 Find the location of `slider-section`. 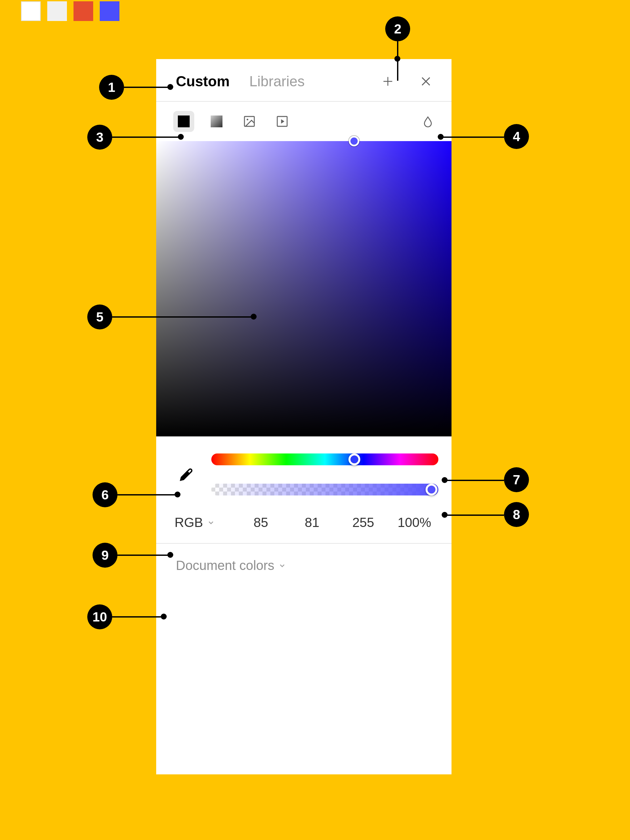

slider-section is located at coordinates (304, 469).